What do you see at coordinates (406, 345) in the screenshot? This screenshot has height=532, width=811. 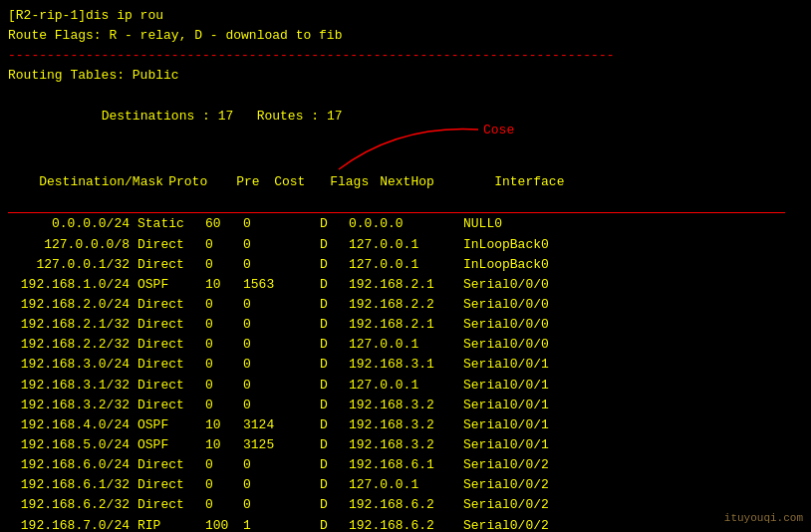 I see `table-row: 192.168.2.2/32Direct00D127.0.0.1Serial0/…` at bounding box center [406, 345].